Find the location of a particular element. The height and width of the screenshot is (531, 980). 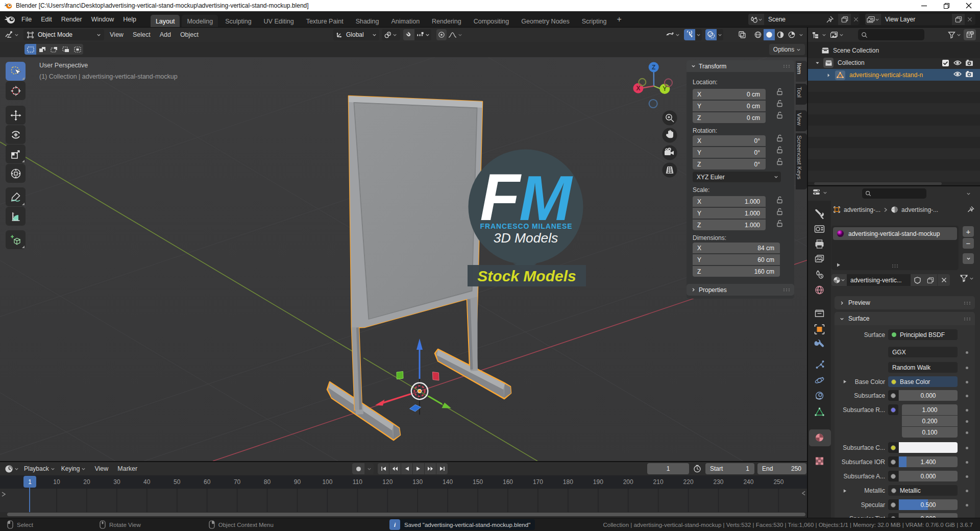

svg-text: 70 is located at coordinates (237, 482).